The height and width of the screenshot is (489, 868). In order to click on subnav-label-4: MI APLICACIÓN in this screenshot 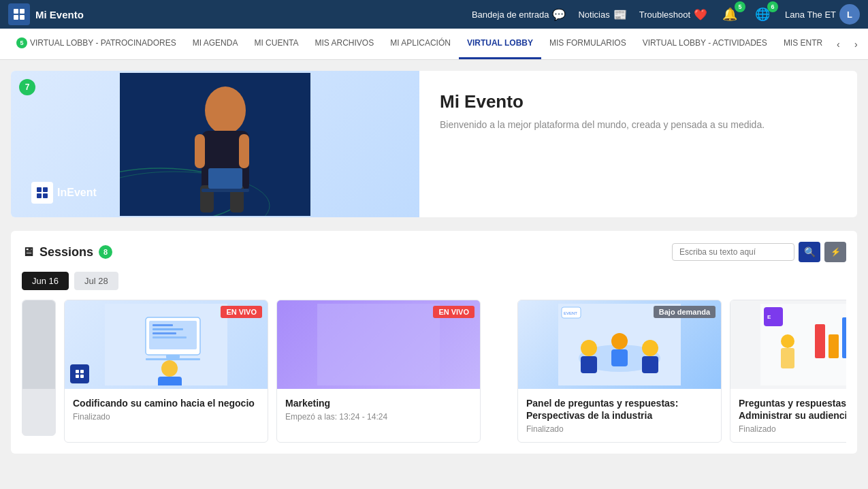, I will do `click(421, 43)`.